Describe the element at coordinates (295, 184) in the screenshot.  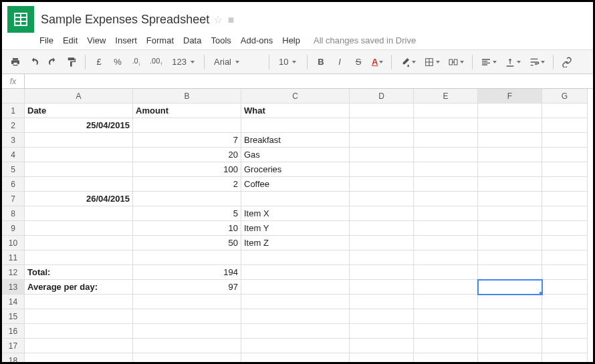
I see `cell: Coffee` at that location.